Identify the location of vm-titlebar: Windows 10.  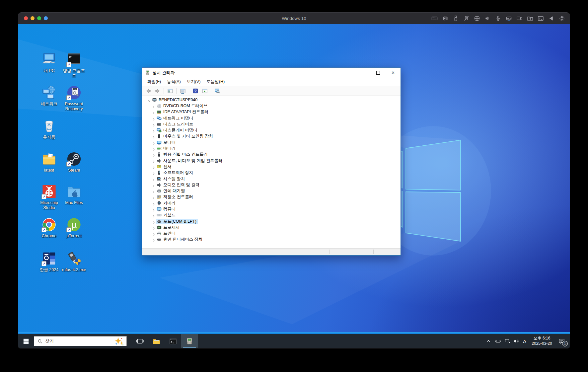
(294, 18).